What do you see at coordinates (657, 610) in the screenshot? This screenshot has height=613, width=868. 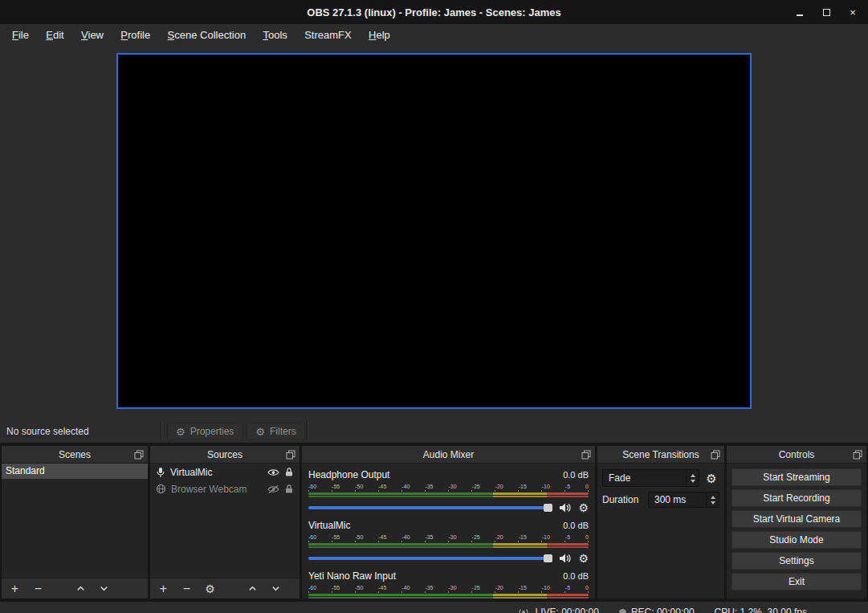 I see `rec-status: REC: 00:00:00` at bounding box center [657, 610].